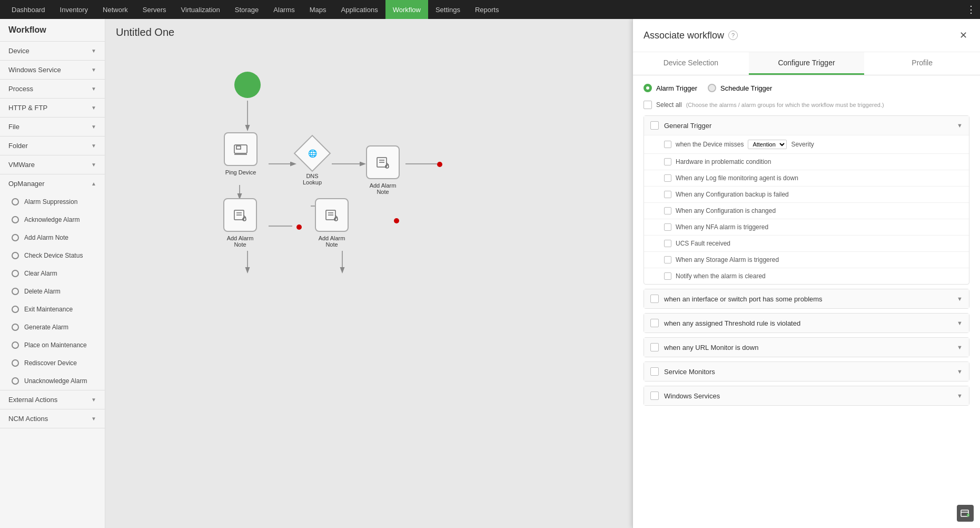 This screenshot has height=528, width=980. I want to click on sidebar-item-alarm-suppression: Alarm Suppression, so click(53, 202).